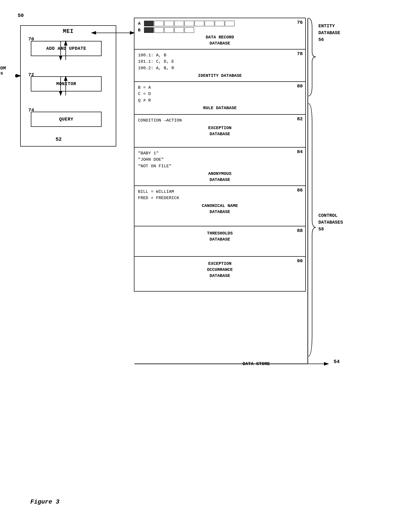 This screenshot has width=420, height=523. Describe the element at coordinates (59, 139) in the screenshot. I see `label-52: 52` at that location.